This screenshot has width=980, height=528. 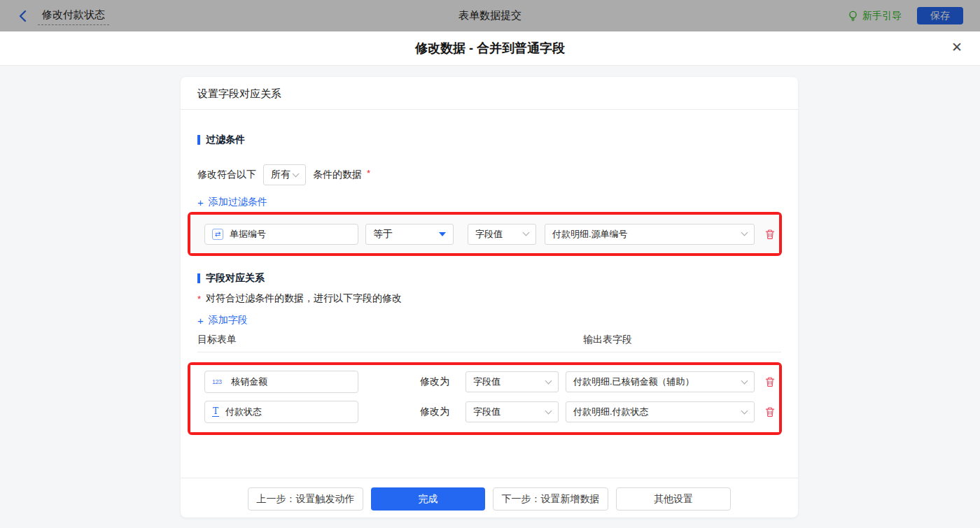 What do you see at coordinates (957, 48) in the screenshot?
I see `close-icon: ✕` at bounding box center [957, 48].